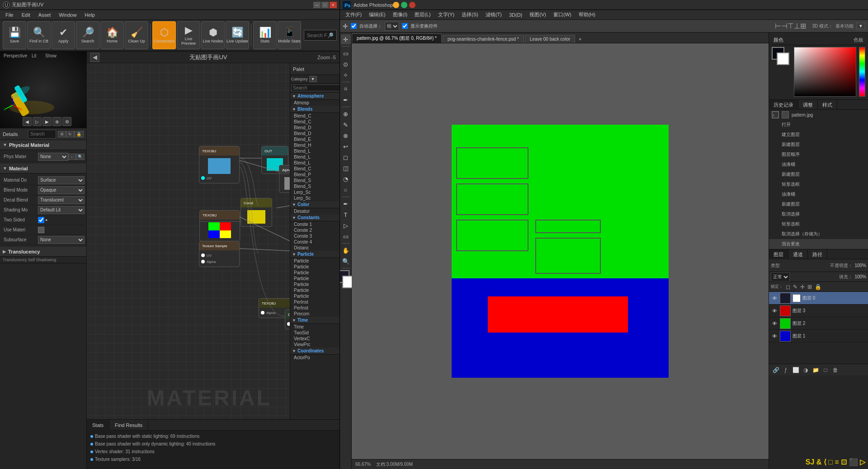 The width and height of the screenshot is (868, 469). What do you see at coordinates (816, 370) in the screenshot?
I see `new-group-button: 📁` at bounding box center [816, 370].